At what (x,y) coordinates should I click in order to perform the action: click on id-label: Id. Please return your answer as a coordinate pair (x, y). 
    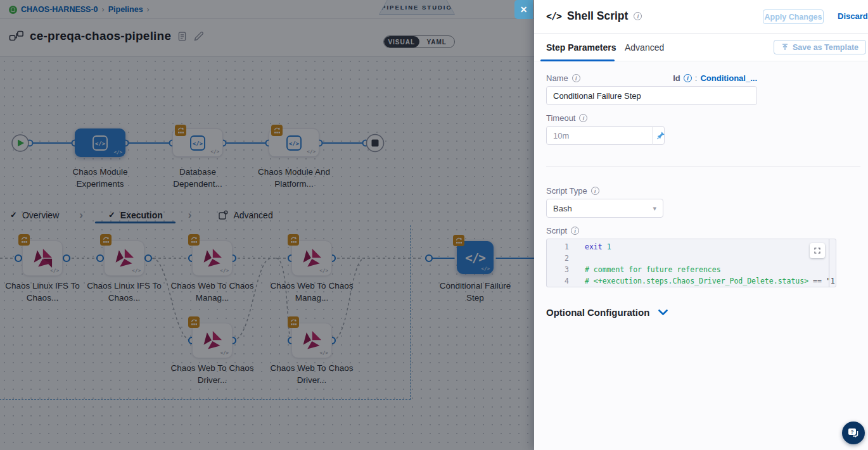
    Looking at the image, I should click on (677, 78).